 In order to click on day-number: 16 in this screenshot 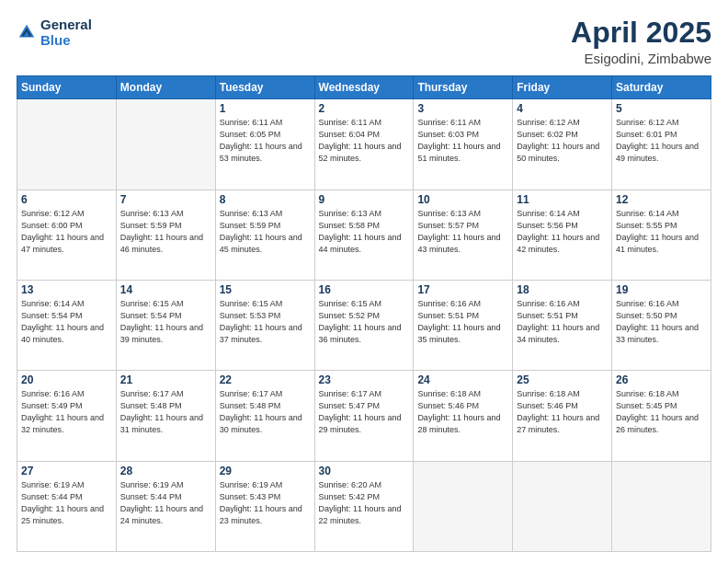, I will do `click(364, 290)`.